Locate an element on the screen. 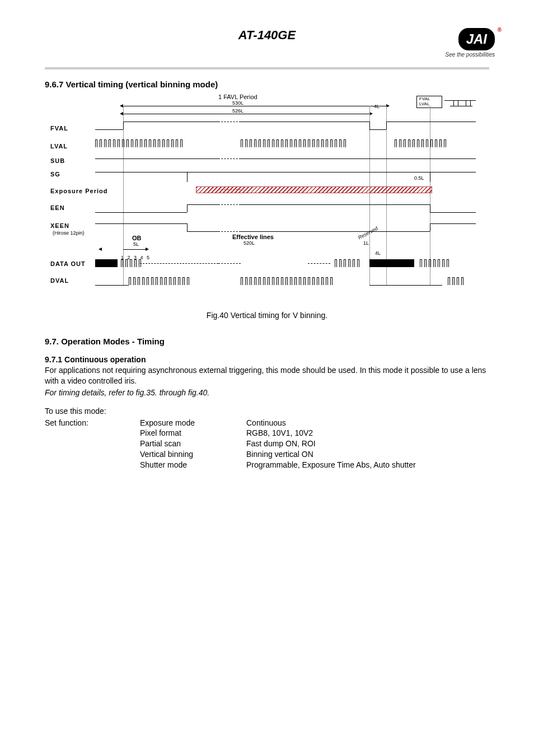 This screenshot has height=756, width=534. func-val: Programmable, Exposure Time Abs, Auto sh… is located at coordinates (368, 465).